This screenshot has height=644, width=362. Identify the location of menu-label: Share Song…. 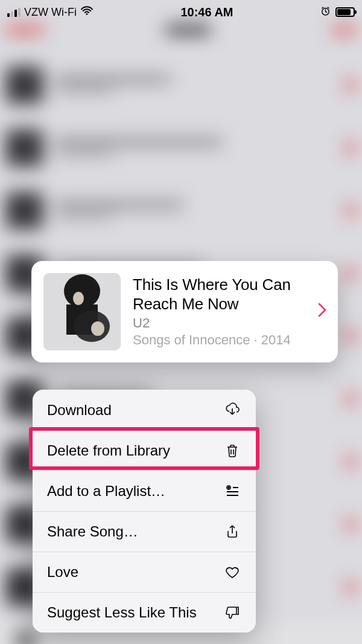
(93, 532).